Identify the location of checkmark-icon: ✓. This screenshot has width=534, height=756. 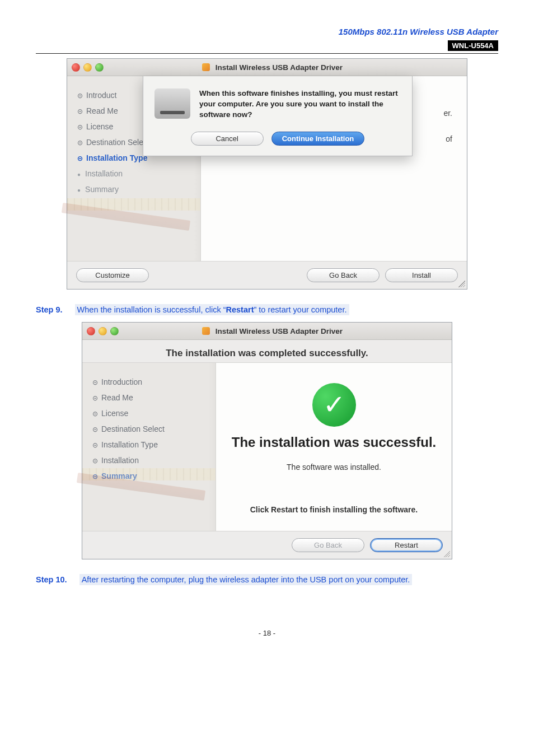
(334, 405).